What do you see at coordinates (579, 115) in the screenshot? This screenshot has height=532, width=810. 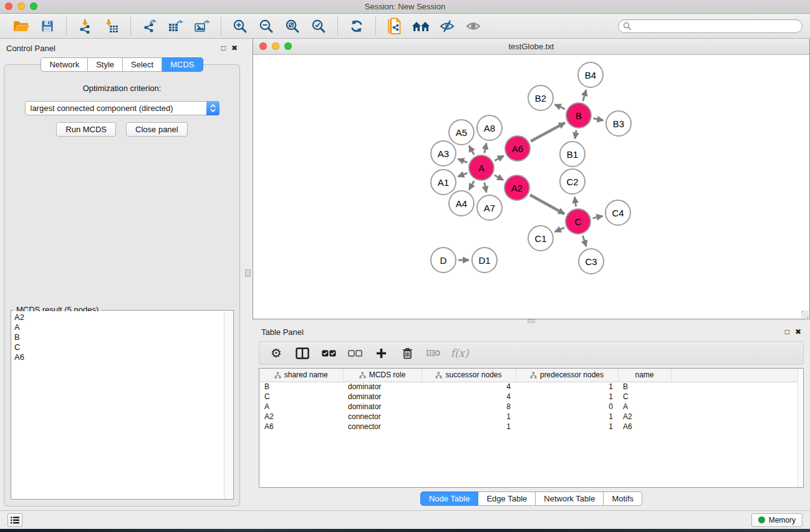 I see `graph-node-B: B` at bounding box center [579, 115].